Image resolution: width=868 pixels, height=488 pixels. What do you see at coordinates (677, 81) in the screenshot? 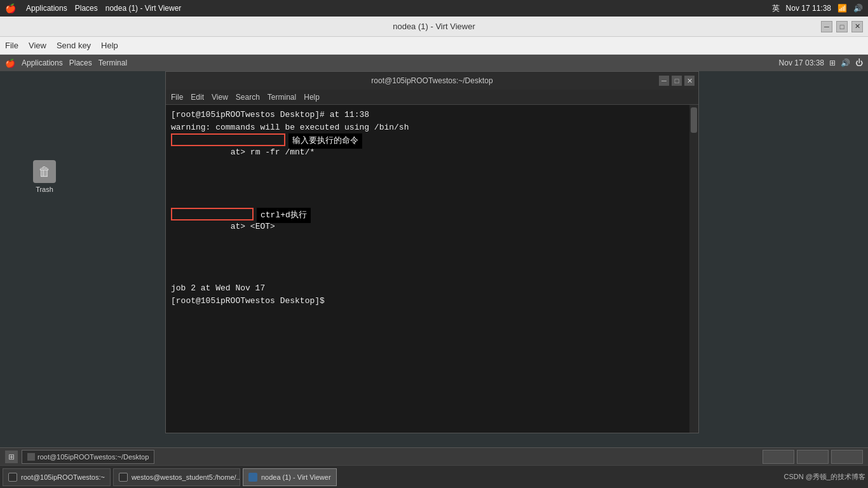
I see `terminal-restore: □` at bounding box center [677, 81].